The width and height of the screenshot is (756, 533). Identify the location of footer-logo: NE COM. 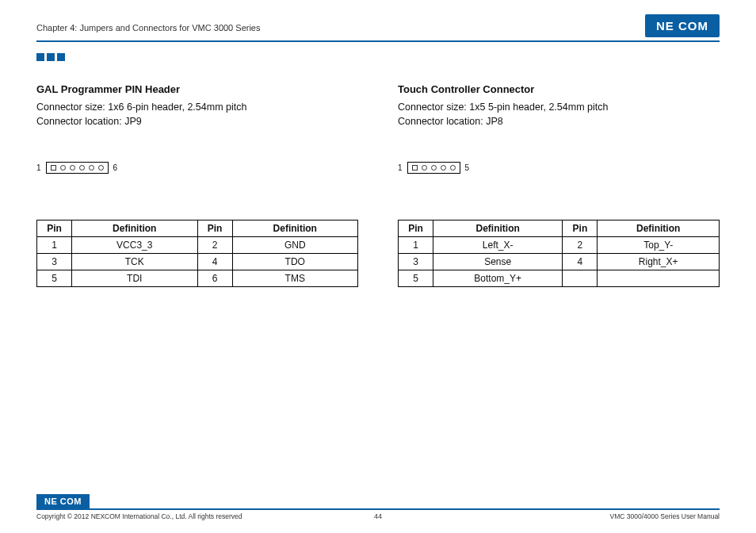
(63, 501).